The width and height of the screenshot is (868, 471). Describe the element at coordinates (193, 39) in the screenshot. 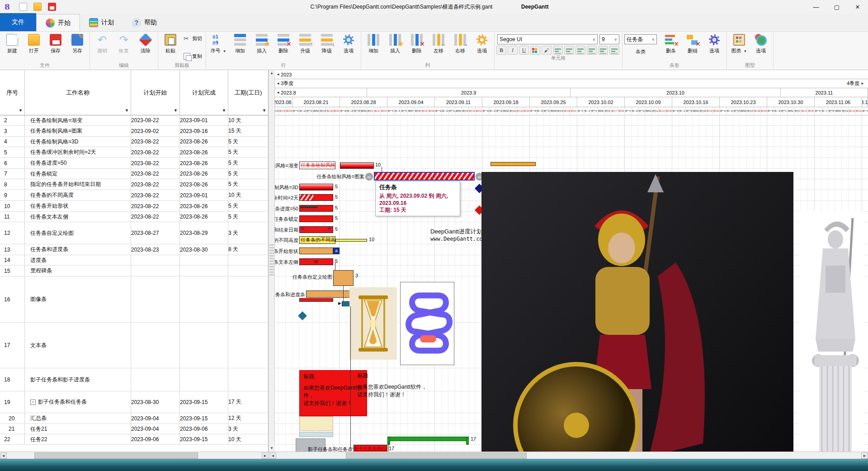

I see `ribbon-button-cut: 剪切` at that location.